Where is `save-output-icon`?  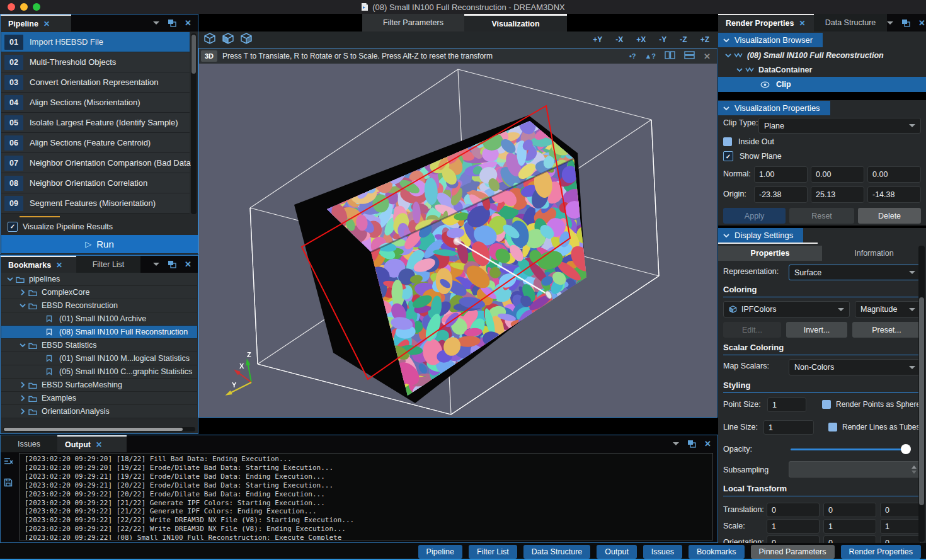
save-output-icon is located at coordinates (9, 484).